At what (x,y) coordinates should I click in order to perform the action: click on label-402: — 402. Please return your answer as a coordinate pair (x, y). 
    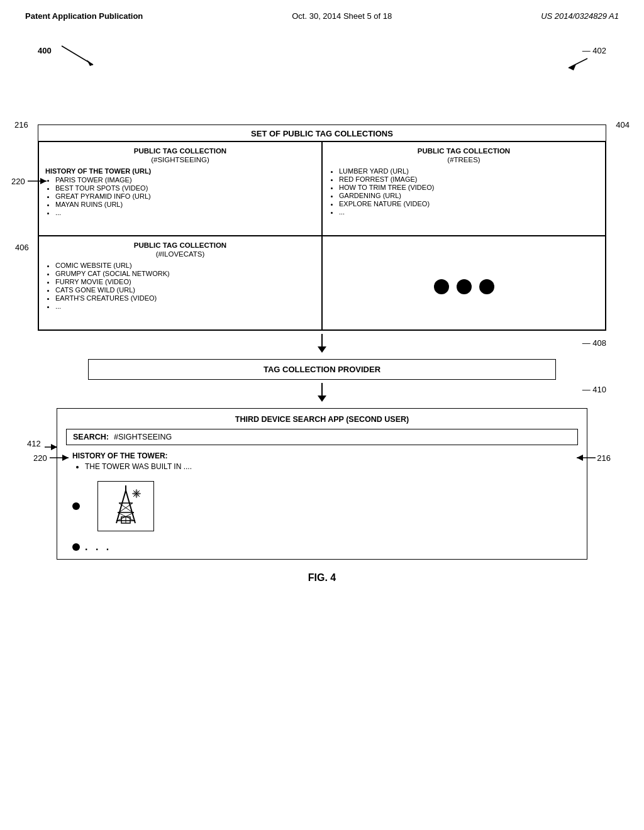
    Looking at the image, I should click on (594, 50).